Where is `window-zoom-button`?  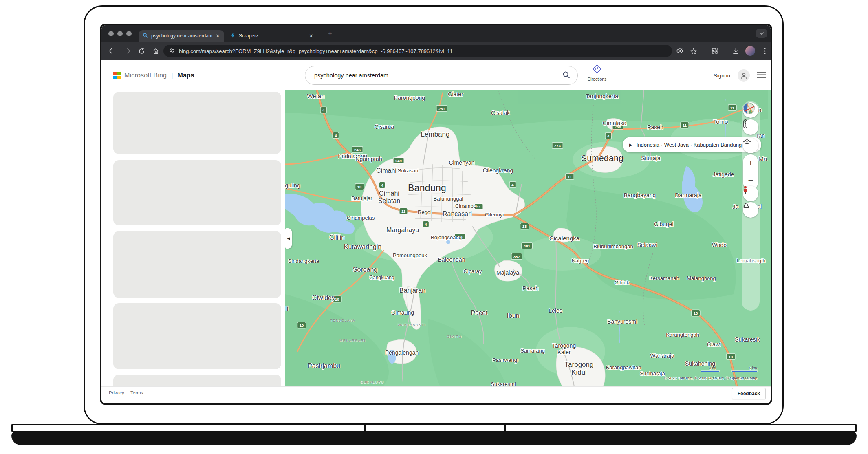
window-zoom-button is located at coordinates (129, 33).